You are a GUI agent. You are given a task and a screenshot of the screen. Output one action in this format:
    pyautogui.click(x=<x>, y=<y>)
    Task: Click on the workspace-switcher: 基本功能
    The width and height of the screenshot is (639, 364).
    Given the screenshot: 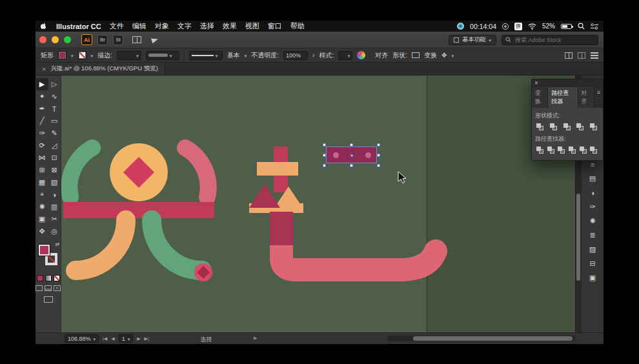 What is the action you would take?
    pyautogui.click(x=472, y=40)
    